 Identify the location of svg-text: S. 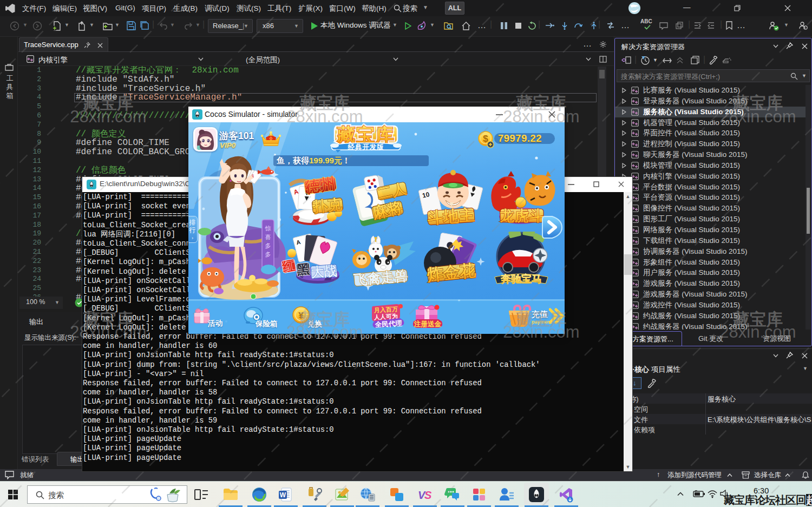
(428, 495).